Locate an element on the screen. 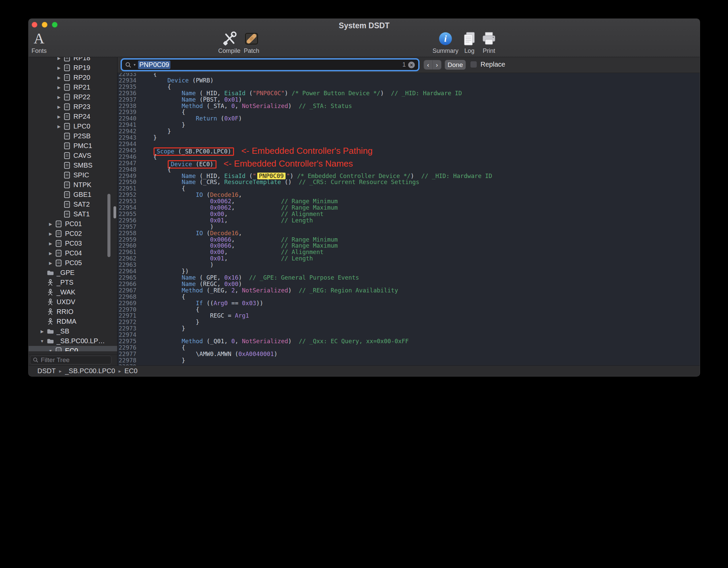 The width and height of the screenshot is (728, 568). code-line: 22948 { is located at coordinates (409, 170).